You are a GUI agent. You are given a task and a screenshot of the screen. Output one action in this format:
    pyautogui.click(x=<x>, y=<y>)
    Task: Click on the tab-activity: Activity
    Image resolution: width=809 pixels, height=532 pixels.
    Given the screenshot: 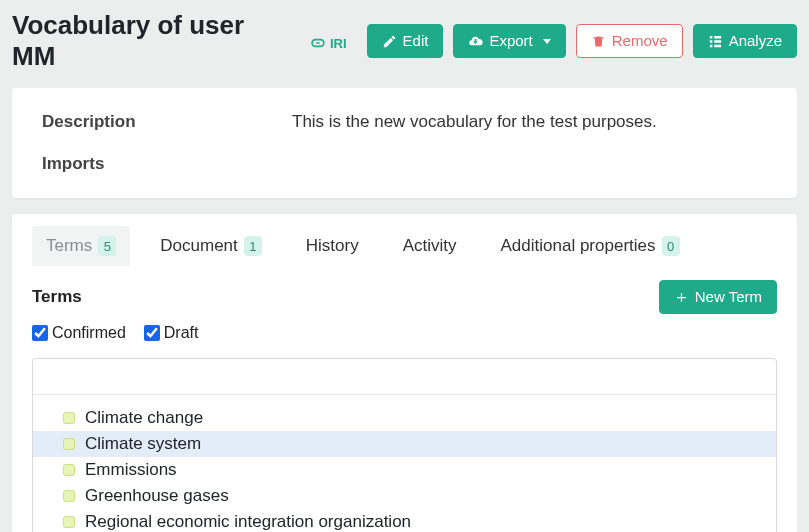 What is the action you would take?
    pyautogui.click(x=430, y=246)
    